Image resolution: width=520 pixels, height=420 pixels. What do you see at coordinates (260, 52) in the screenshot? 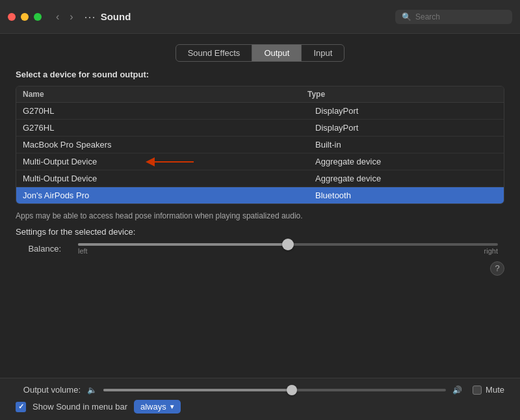
I see `tabs-container: Sound Effects Output Input` at bounding box center [260, 52].